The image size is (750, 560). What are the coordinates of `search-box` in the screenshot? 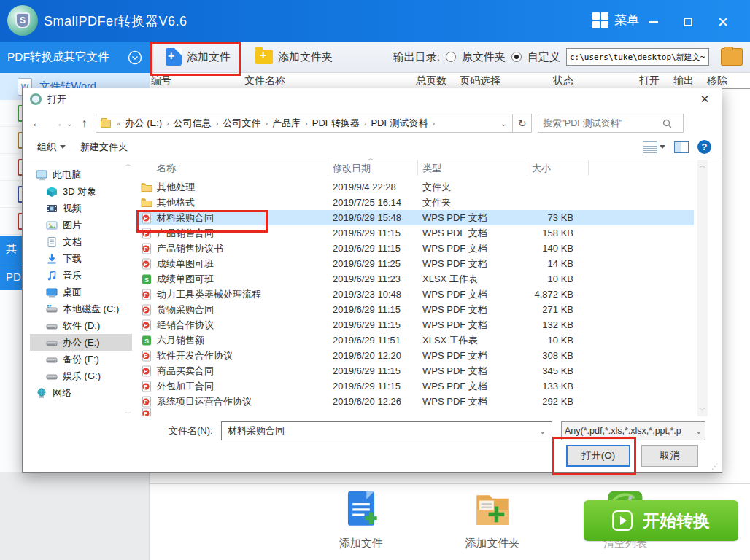 It's located at (611, 123).